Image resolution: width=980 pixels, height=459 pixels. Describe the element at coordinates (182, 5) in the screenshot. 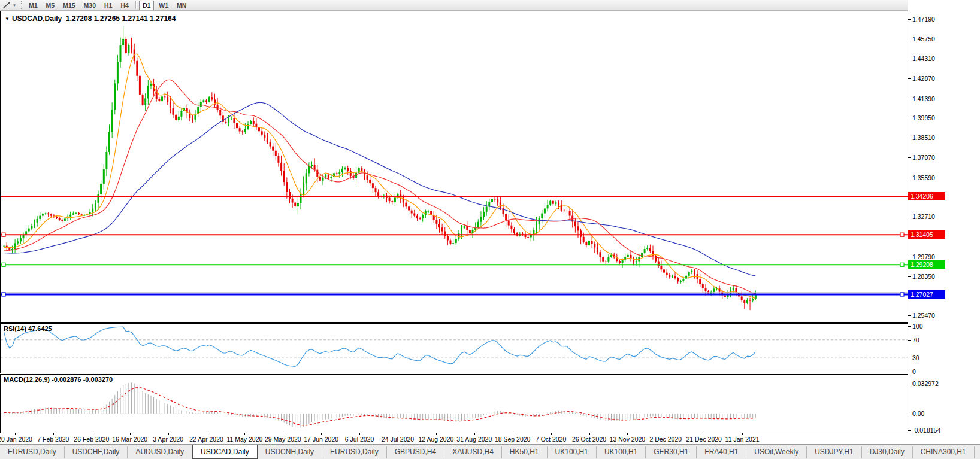

I see `timeframe-button-mn: MN` at that location.